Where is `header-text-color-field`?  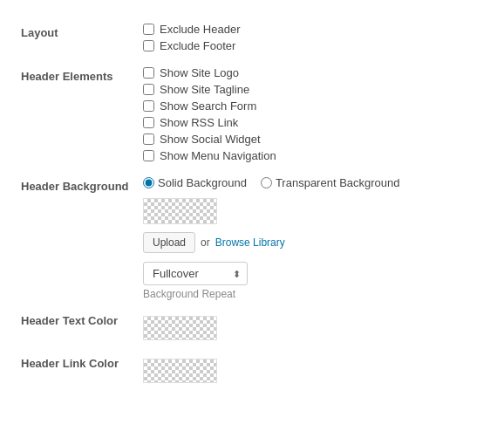 header-text-color-field is located at coordinates (313, 326).